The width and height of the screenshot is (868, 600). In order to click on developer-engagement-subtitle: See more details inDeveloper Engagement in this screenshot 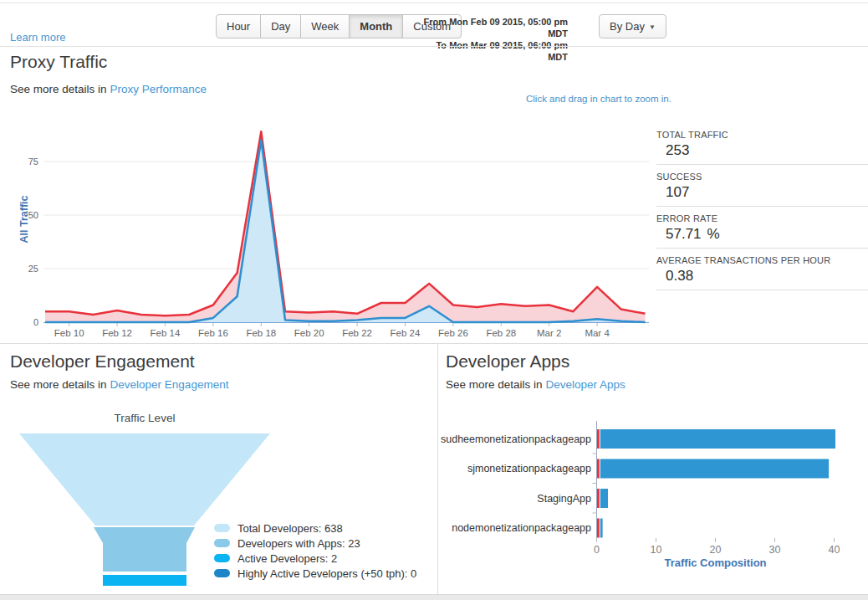, I will do `click(119, 385)`.